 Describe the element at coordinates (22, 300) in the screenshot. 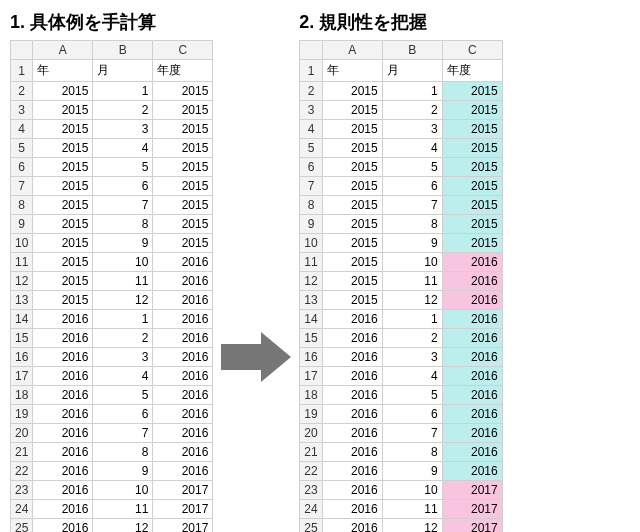

I see `row-header: 13` at that location.